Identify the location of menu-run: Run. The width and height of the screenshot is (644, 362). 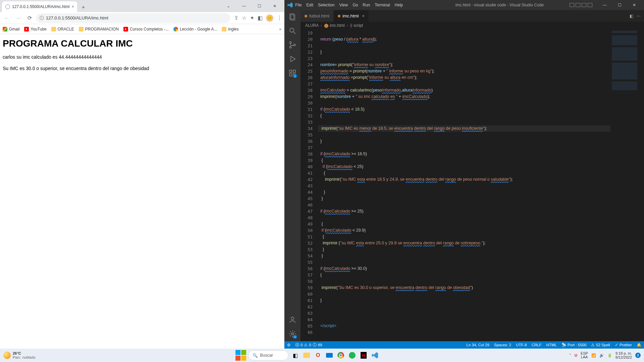
(366, 5).